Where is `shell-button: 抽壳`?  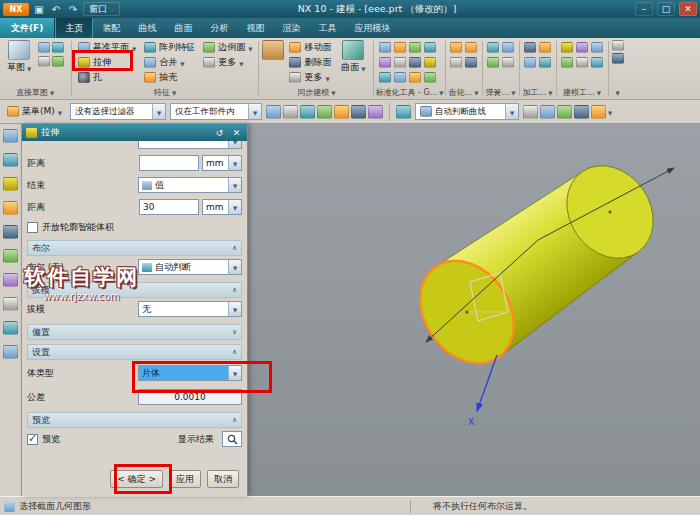
shell-button: 抽壳 is located at coordinates (170, 78).